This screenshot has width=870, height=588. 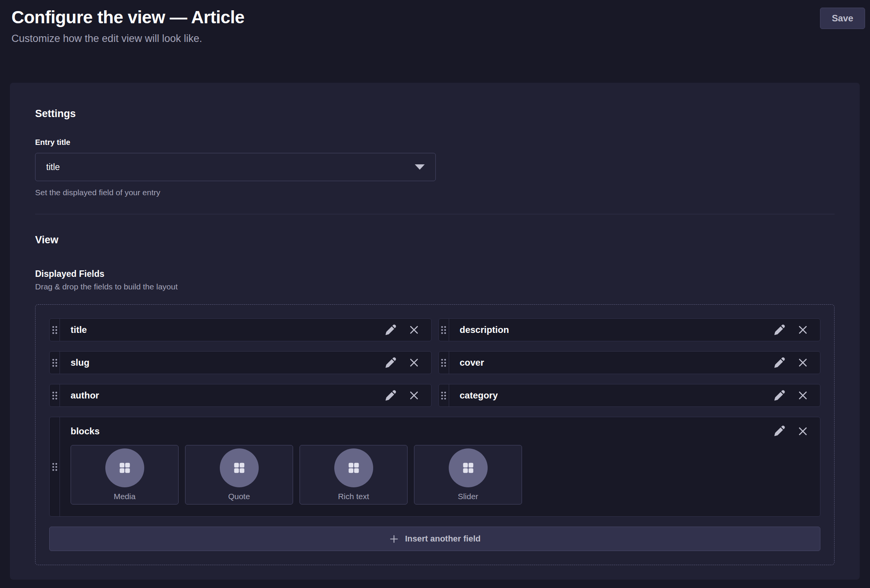 What do you see at coordinates (222, 363) in the screenshot?
I see `field-name: slug` at bounding box center [222, 363].